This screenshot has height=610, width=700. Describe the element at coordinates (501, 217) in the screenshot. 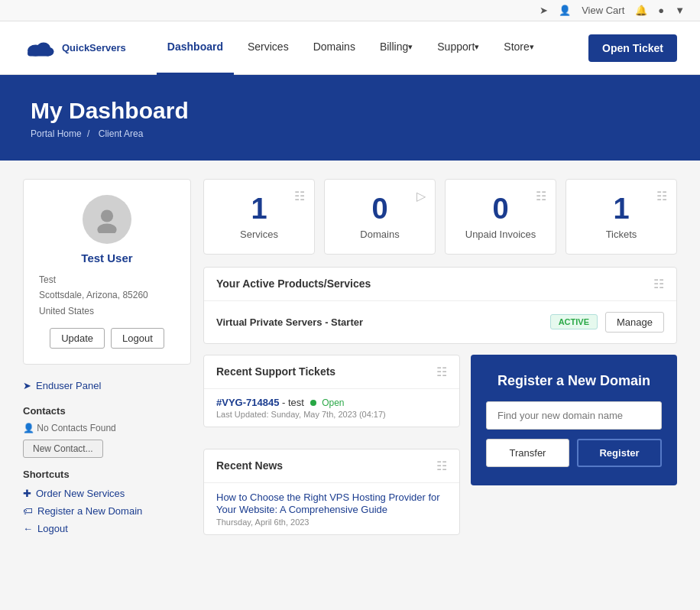

I see `stat-card-invoices: ☷ 0 Unpaid Invoices` at that location.